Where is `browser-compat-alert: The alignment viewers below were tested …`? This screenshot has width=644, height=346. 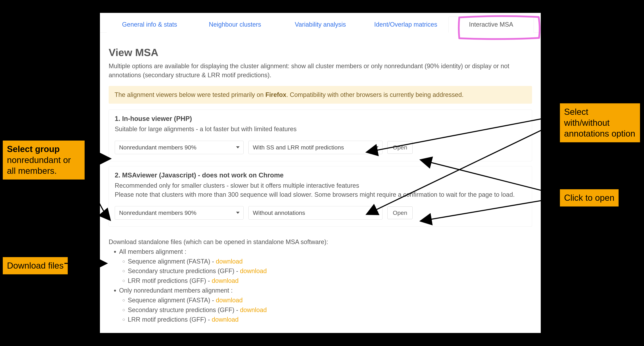
browser-compat-alert: The alignment viewers below were tested … is located at coordinates (320, 95).